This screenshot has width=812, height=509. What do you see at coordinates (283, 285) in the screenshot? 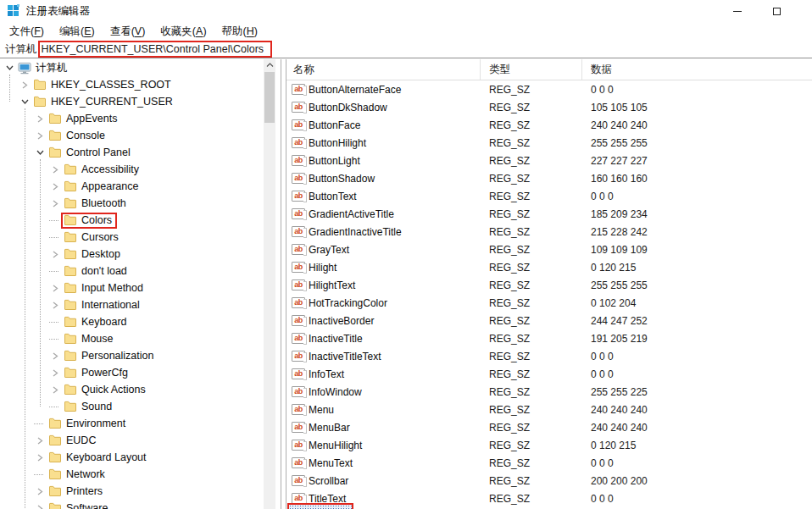
I see `panel-splitter` at bounding box center [283, 285].